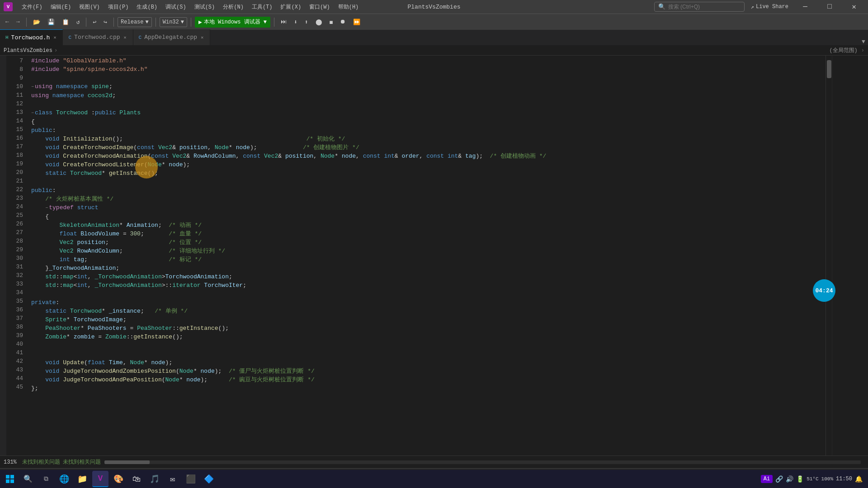  I want to click on minimize-button: —, so click(805, 7).